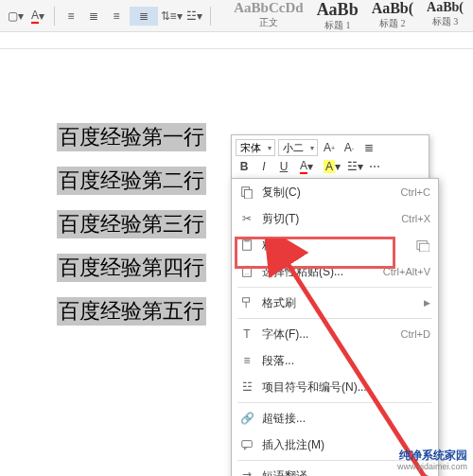 The height and width of the screenshot is (476, 473). What do you see at coordinates (269, 8) in the screenshot?
I see `style-sample: AaBbCcDd` at bounding box center [269, 8].